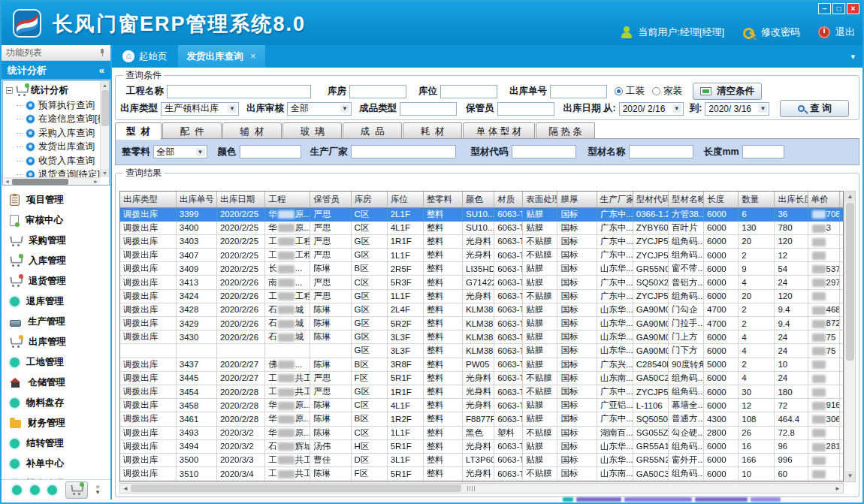 The width and height of the screenshot is (864, 504). I want to click on sidebar-module-2: 采购管理, so click(56, 240).